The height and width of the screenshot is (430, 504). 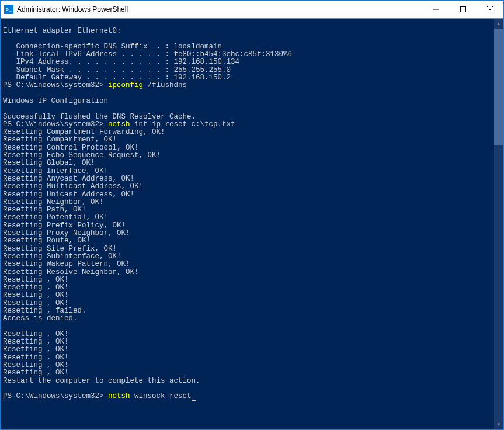 What do you see at coordinates (499, 224) in the screenshot?
I see `vertical-scrollbar: ▲ ▼` at bounding box center [499, 224].